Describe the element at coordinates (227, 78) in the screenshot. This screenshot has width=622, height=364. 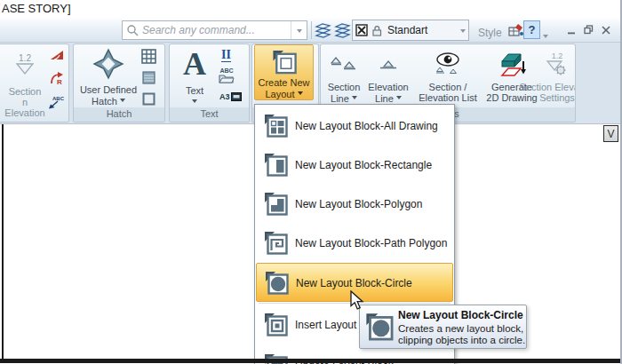
I see `folder-icon` at that location.